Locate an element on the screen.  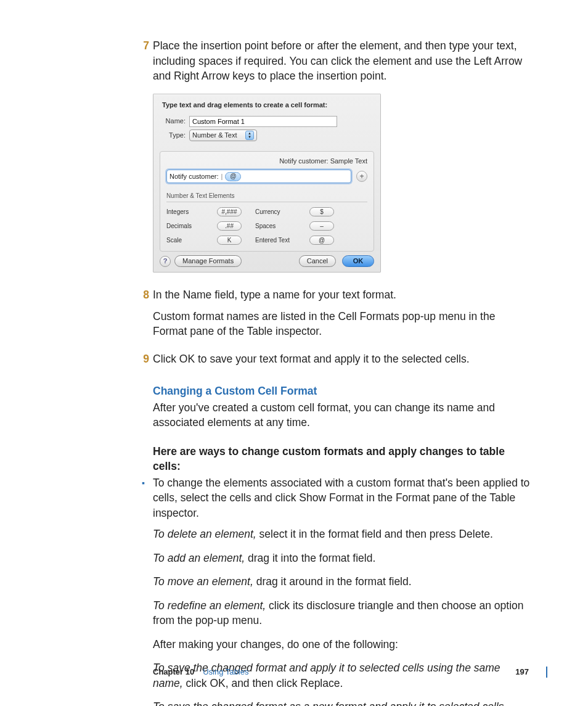
step-7-number: 7 is located at coordinates (144, 161).